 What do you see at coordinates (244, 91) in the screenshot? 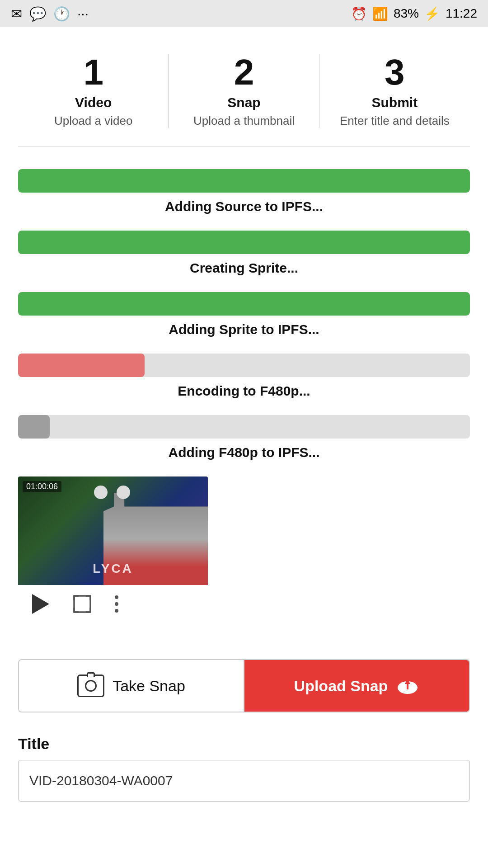
I see `step-2: 2 Snap Upload a thumbnail` at bounding box center [244, 91].